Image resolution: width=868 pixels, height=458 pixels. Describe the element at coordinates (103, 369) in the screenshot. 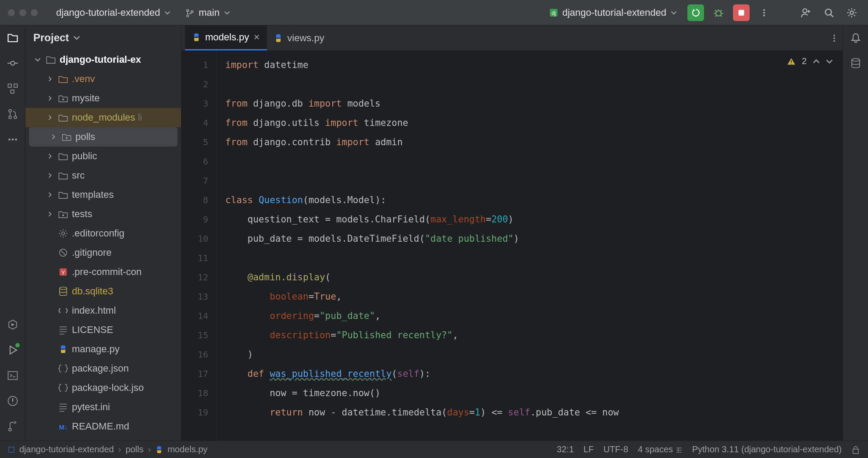

I see `tree-item: package.json` at that location.